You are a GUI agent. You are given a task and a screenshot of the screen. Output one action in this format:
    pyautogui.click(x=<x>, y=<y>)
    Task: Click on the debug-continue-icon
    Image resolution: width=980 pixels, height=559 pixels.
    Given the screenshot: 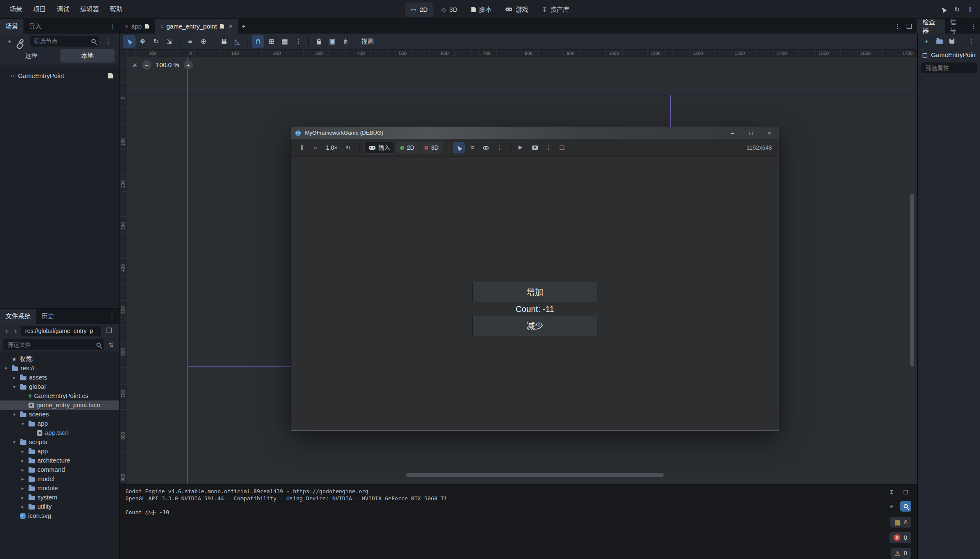 What is the action you would take?
    pyautogui.click(x=944, y=9)
    